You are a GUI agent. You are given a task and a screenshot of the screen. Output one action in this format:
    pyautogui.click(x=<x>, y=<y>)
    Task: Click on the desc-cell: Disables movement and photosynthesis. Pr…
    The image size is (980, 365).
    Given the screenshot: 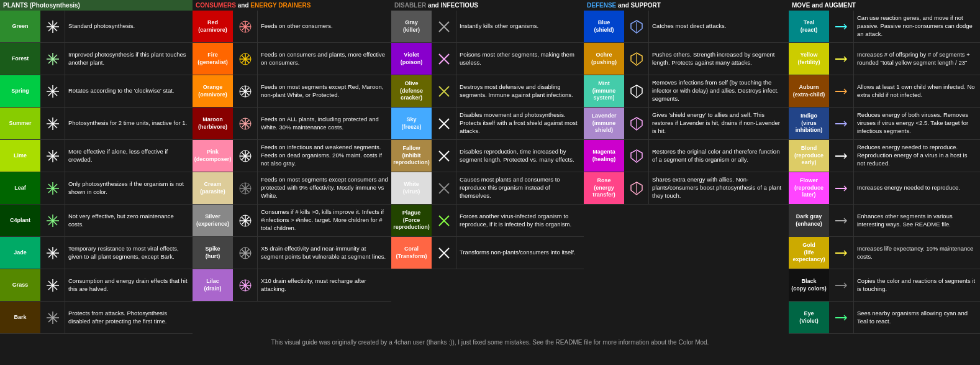 What is the action you would take?
    pyautogui.click(x=520, y=123)
    